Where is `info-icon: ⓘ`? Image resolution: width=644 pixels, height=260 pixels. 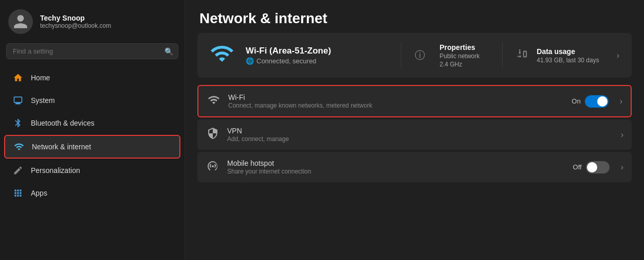 info-icon: ⓘ is located at coordinates (420, 56).